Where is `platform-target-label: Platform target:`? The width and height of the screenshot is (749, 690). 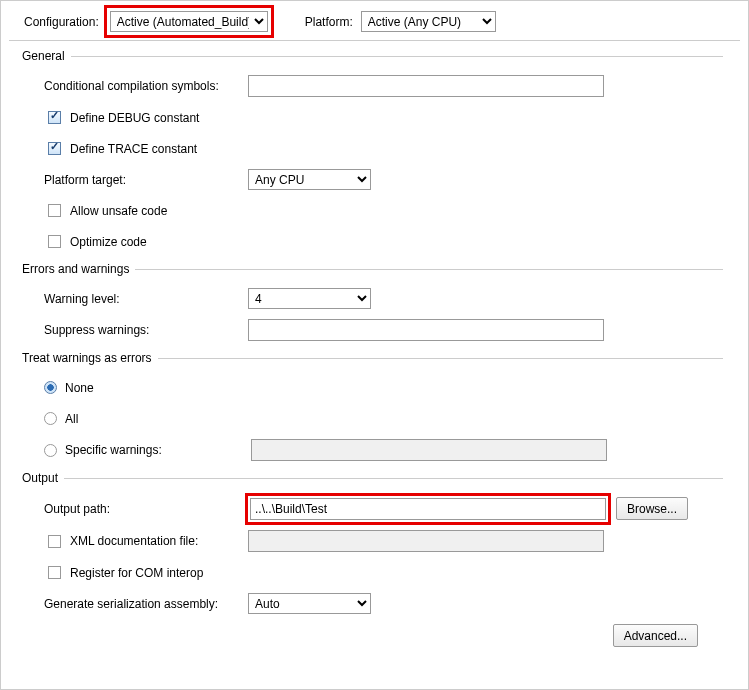
platform-target-label: Platform target: is located at coordinates (142, 180).